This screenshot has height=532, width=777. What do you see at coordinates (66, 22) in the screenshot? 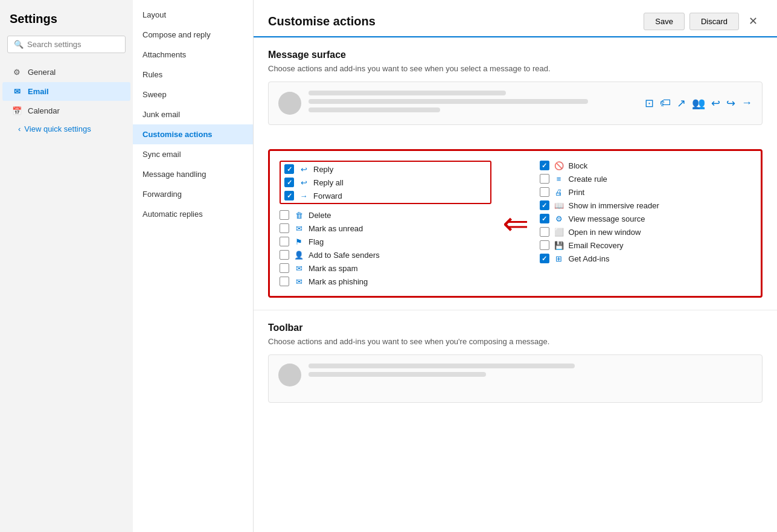
I see `app-title: Settings` at bounding box center [66, 22].